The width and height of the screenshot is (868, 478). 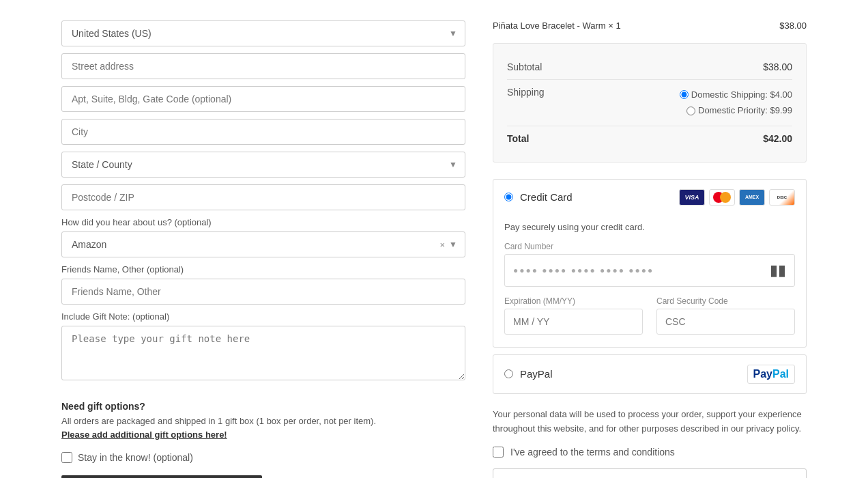 What do you see at coordinates (650, 103) in the screenshot?
I see `shipping-row: Shipping Domestic Shipping: $4.00 Domest…` at bounding box center [650, 103].